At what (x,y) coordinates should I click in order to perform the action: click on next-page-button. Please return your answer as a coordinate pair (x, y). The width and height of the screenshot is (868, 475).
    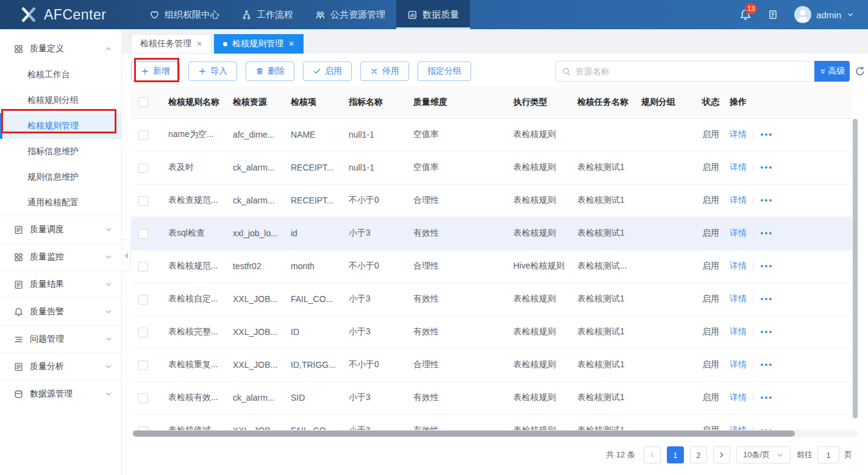
    Looking at the image, I should click on (722, 455).